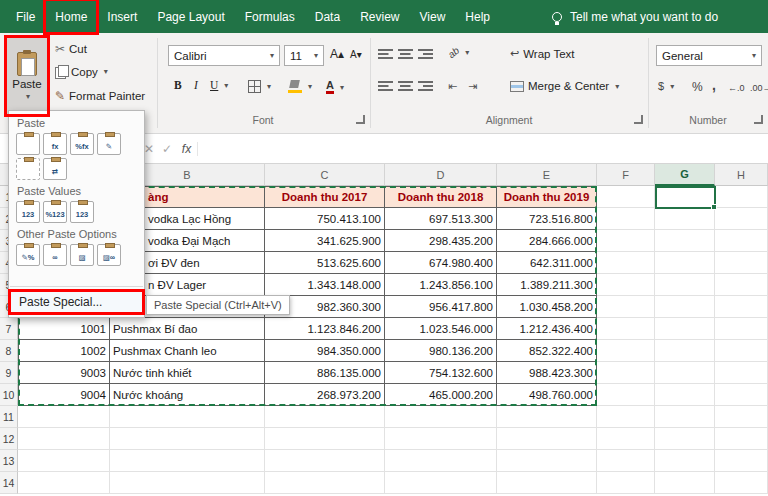 This screenshot has width=768, height=496. What do you see at coordinates (685, 219) in the screenshot?
I see `cell-G2` at bounding box center [685, 219].